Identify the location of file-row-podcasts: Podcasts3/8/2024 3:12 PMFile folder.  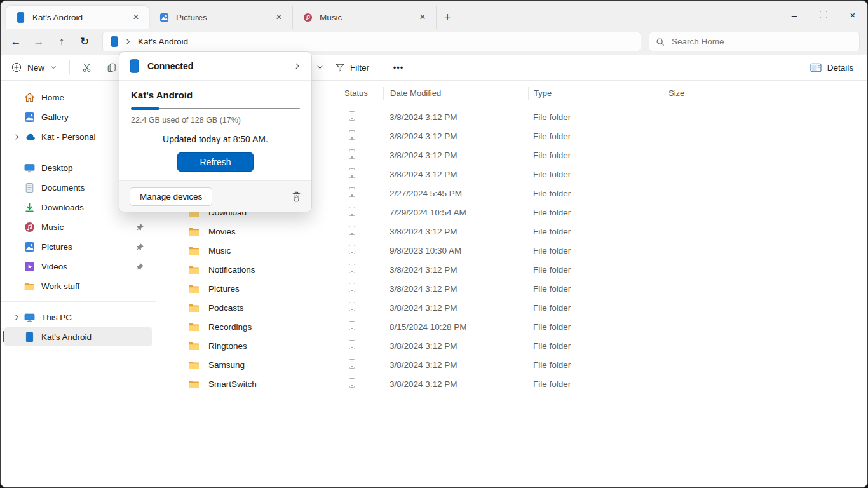
(512, 308).